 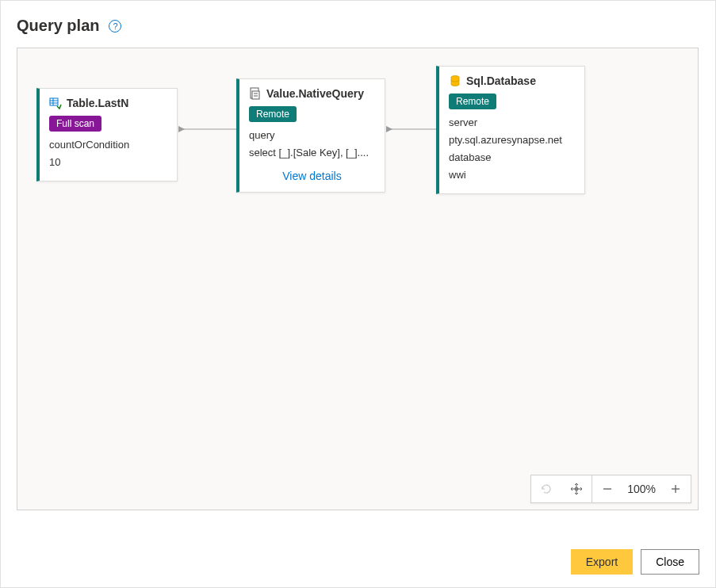 What do you see at coordinates (108, 162) in the screenshot?
I see `param-value: 10` at bounding box center [108, 162].